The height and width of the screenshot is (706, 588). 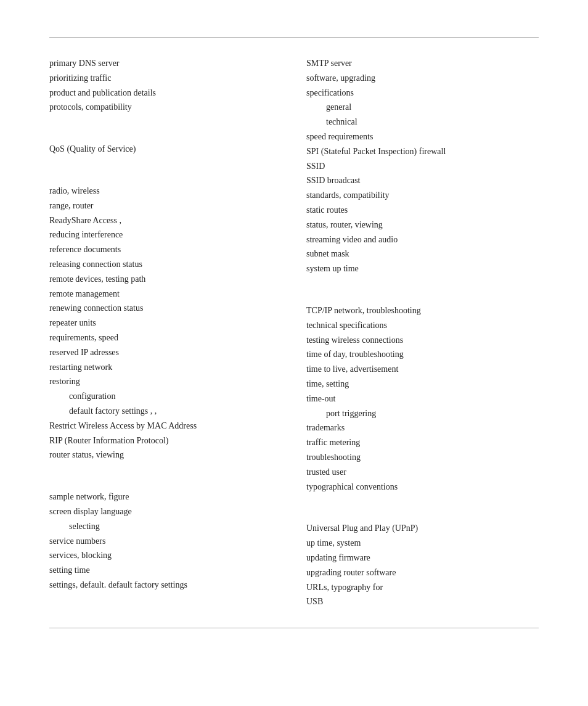 What do you see at coordinates (165, 441) in the screenshot?
I see `index-item: RIP (Router Information Protocol)` at bounding box center [165, 441].